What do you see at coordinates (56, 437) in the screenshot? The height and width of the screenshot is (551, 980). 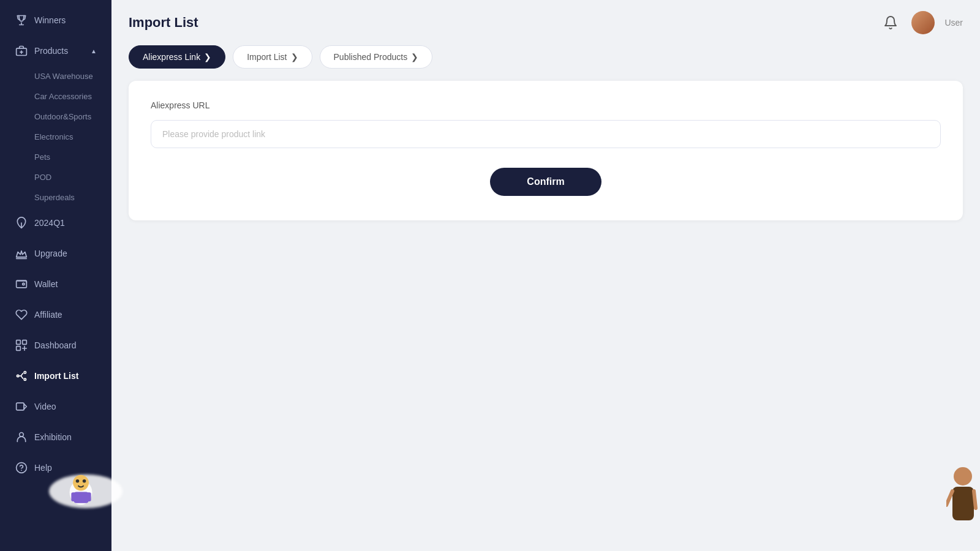 I see `sidebar-item-exhibition: Exhibition` at bounding box center [56, 437].